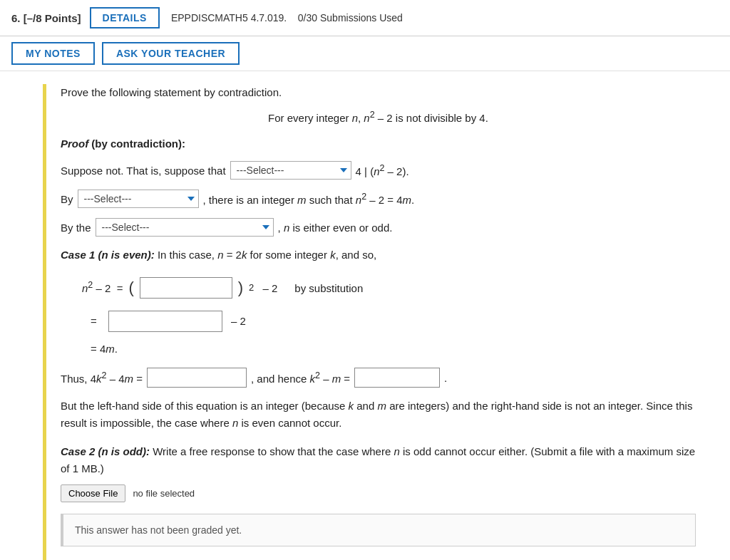 The height and width of the screenshot is (560, 730). Describe the element at coordinates (378, 144) in the screenshot. I see `proof-heading: Proof (by contradiction):` at that location.